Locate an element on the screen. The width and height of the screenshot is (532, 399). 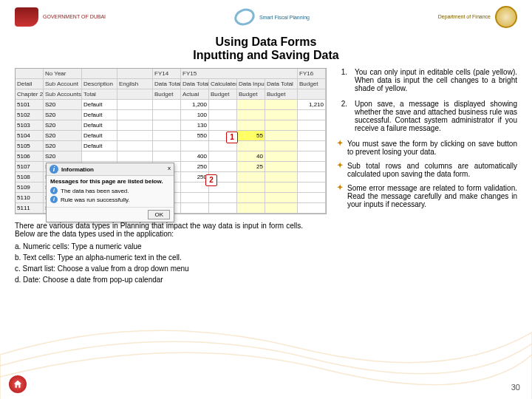
intro-text: There are various data types in Planning… is located at coordinates (159, 230).